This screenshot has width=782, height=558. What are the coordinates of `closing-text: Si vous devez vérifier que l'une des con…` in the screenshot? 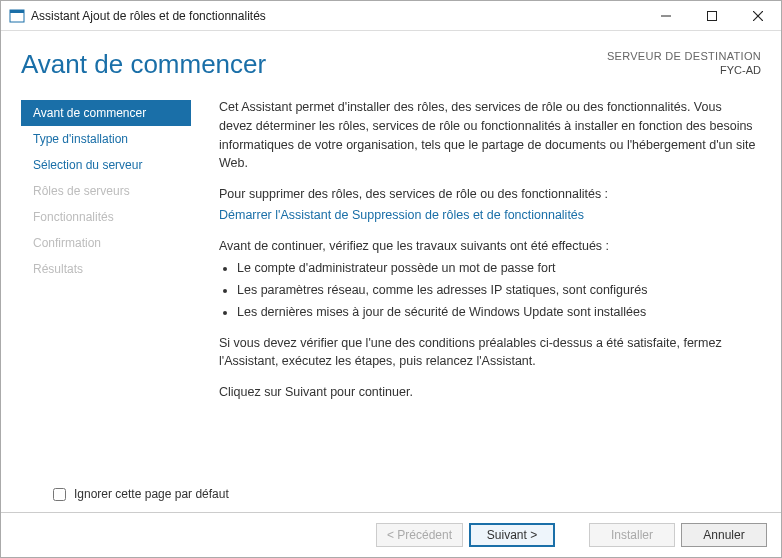 It's located at (488, 353).